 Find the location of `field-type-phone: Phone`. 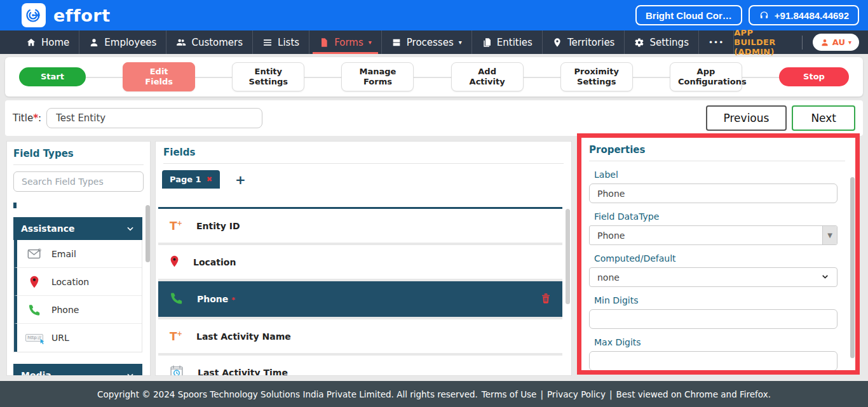

field-type-phone: Phone is located at coordinates (78, 310).